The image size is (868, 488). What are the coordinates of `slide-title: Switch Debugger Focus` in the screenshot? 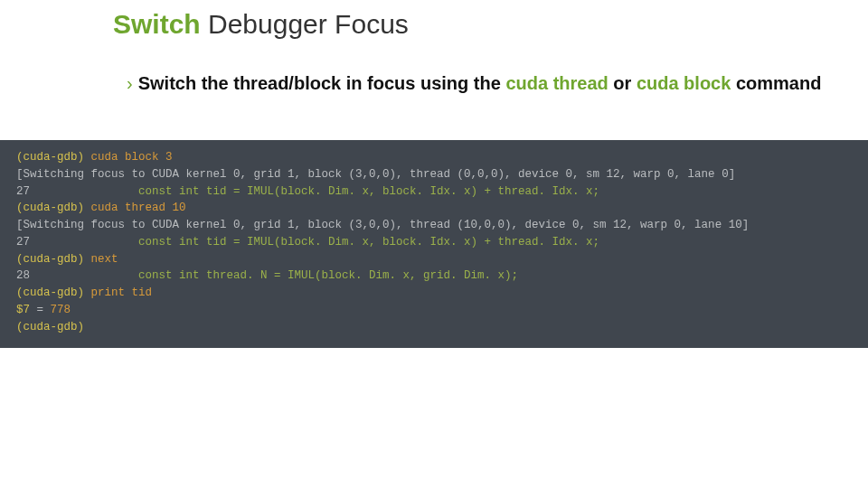 It's located at (260, 24).